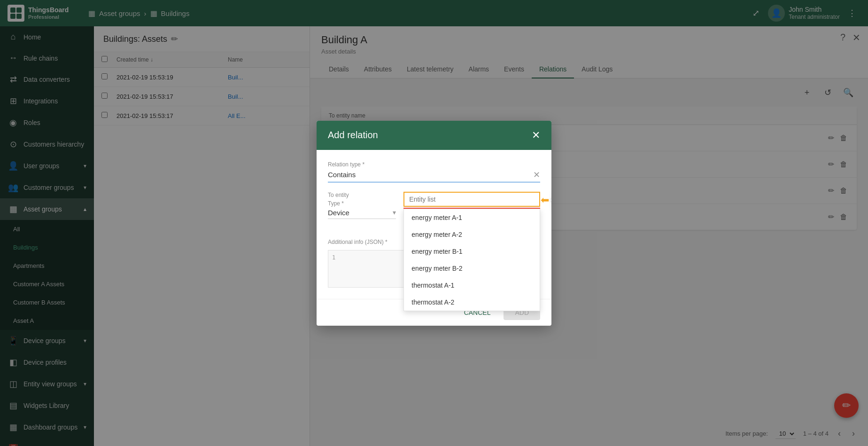 The height and width of the screenshot is (446, 868). What do you see at coordinates (472, 285) in the screenshot?
I see `dropdown-item-5: thermostat A-1` at bounding box center [472, 285].